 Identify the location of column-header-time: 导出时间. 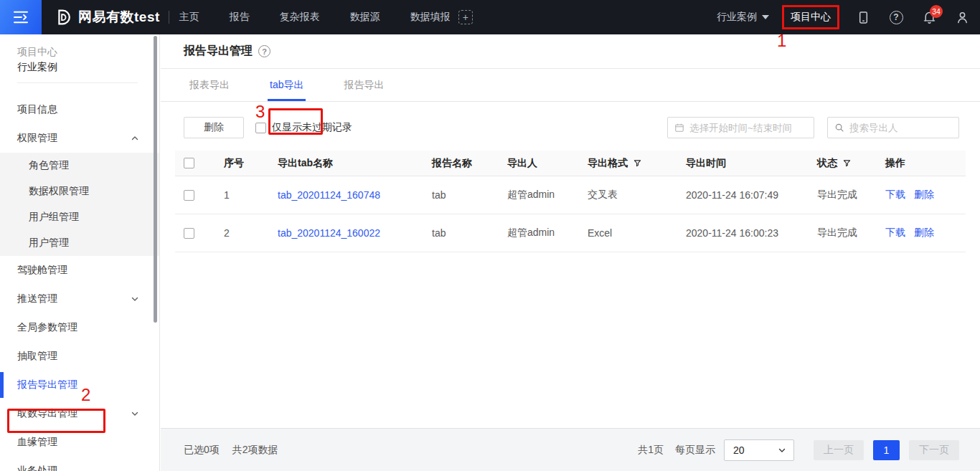
(743, 163).